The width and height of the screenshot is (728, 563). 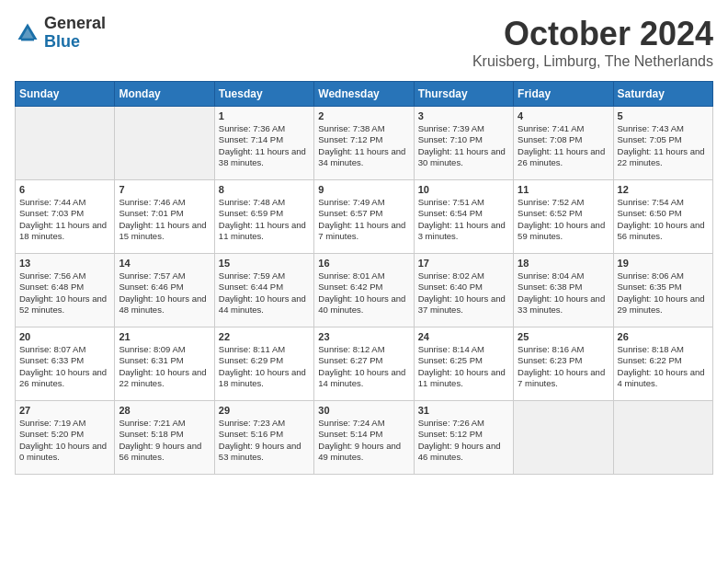 I want to click on day-number: 29, so click(x=265, y=410).